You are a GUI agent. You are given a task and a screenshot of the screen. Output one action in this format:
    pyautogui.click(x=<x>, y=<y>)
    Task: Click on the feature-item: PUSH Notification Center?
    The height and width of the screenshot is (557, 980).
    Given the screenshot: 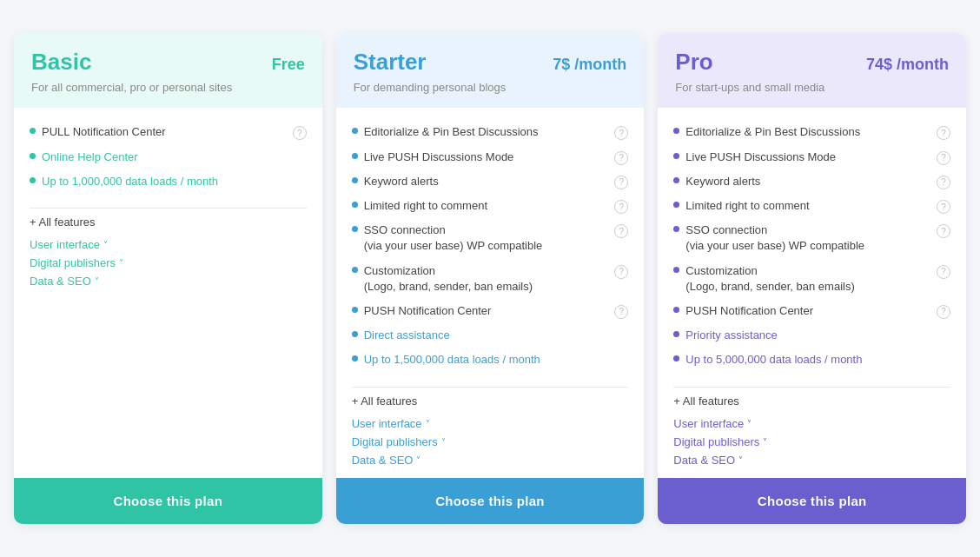 What is the action you would take?
    pyautogui.click(x=811, y=311)
    